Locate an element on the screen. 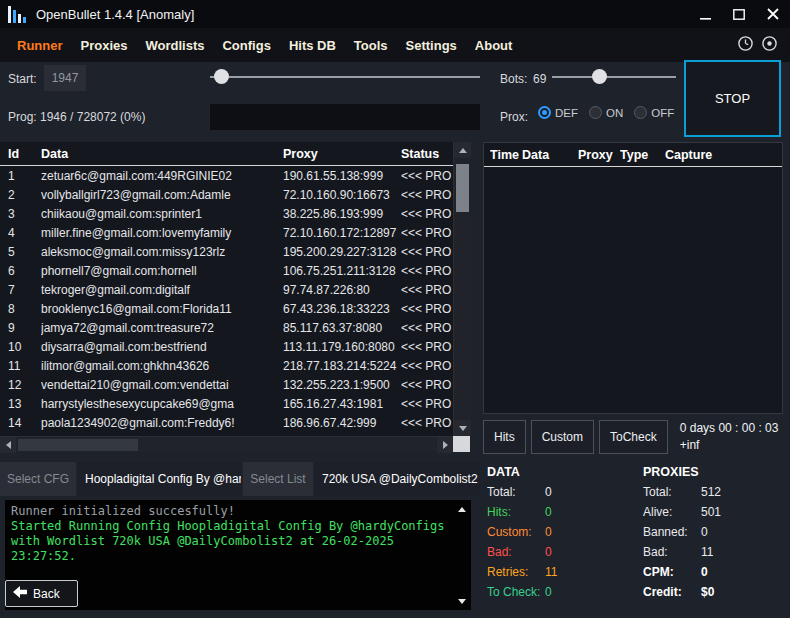  scroll-down-icon is located at coordinates (462, 428).